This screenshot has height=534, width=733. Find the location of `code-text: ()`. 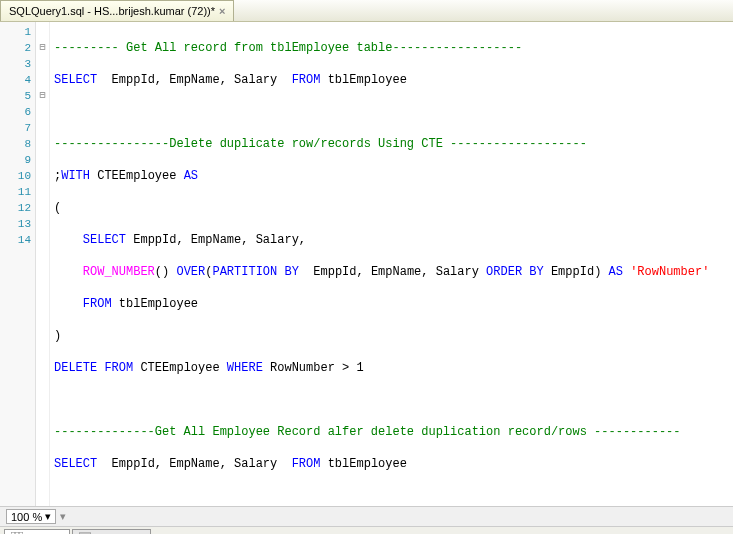

code-text: () is located at coordinates (166, 272).